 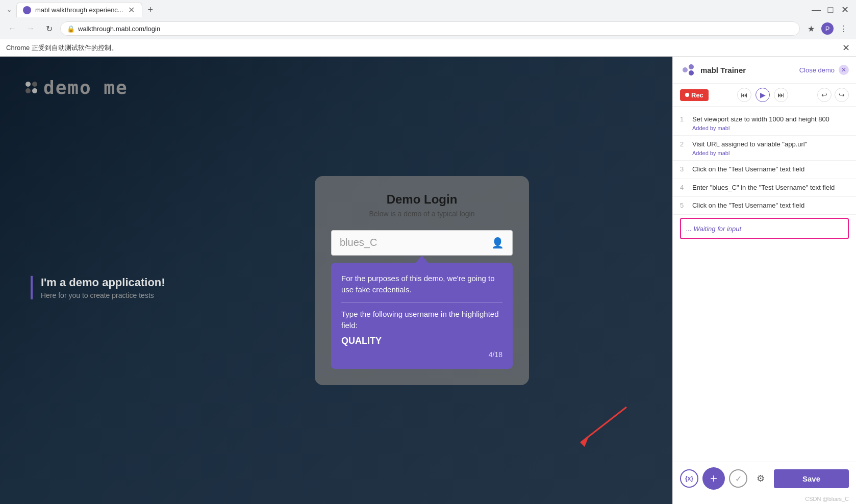 I want to click on step-item: 5 Click on the "Test Username" text fiel…, so click(x=764, y=206).